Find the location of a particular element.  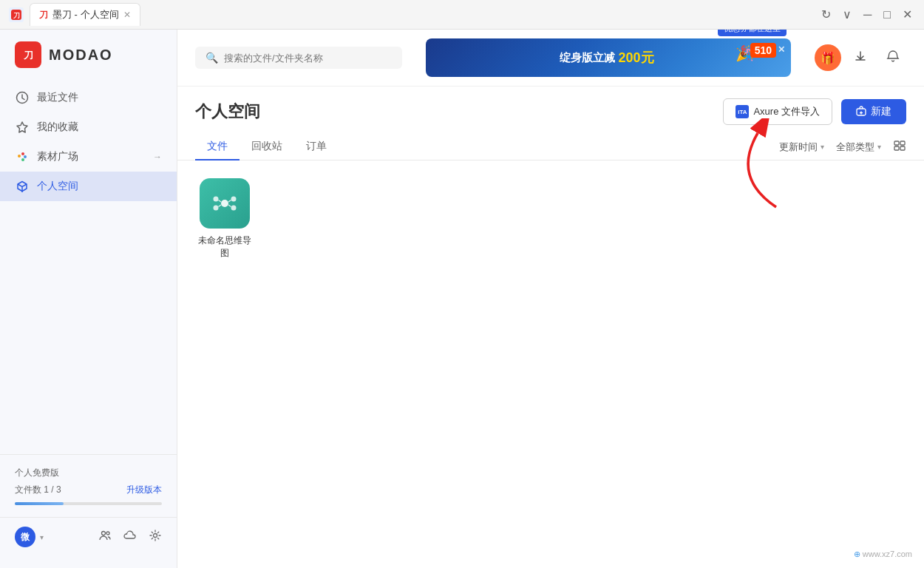

sidebar-item-recent: 最近文件 is located at coordinates (89, 98).